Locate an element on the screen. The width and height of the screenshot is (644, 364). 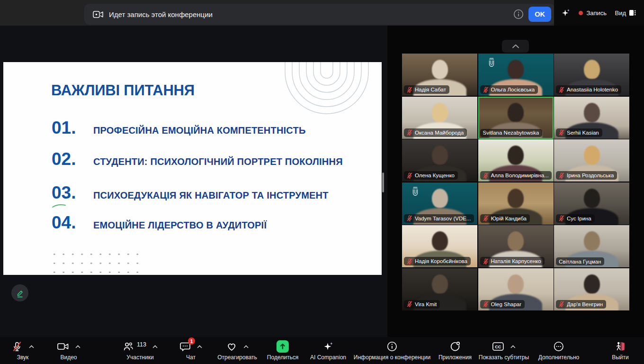
participant-tile: Дар'я Венгрин is located at coordinates (592, 289).